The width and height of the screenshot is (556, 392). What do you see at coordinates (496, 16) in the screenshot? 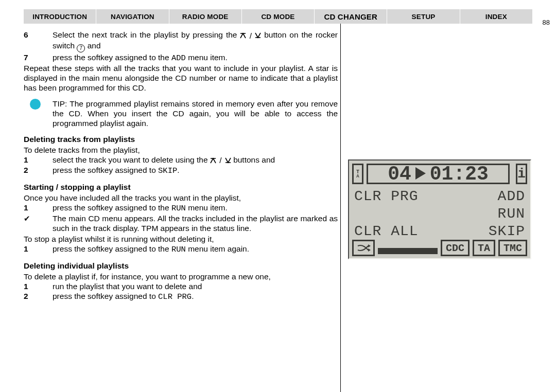
I see `nav-index: Index` at bounding box center [496, 16].